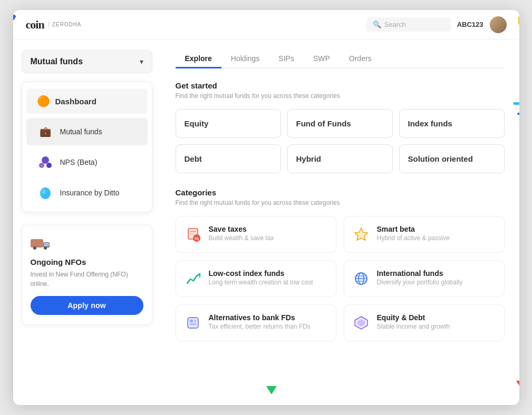  Describe the element at coordinates (286, 59) in the screenshot. I see `tab-sips: SIPs` at that location.